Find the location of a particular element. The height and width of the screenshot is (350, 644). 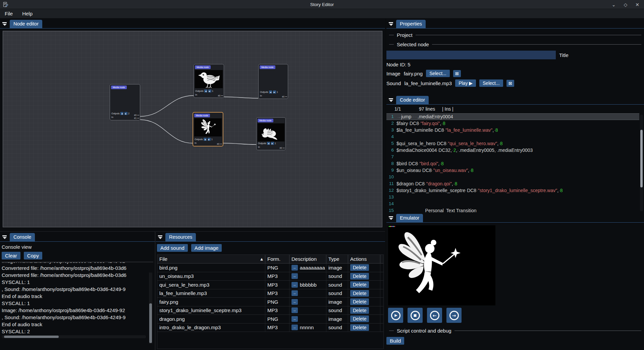

menu-item-file: File is located at coordinates (9, 13).